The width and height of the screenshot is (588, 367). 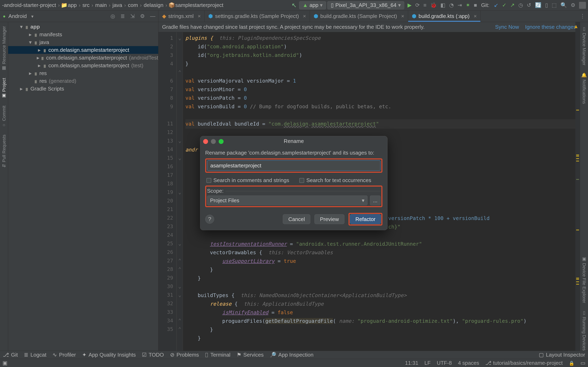 What do you see at coordinates (583, 363) in the screenshot?
I see `memory-indicator-icon: ▭` at bounding box center [583, 363].